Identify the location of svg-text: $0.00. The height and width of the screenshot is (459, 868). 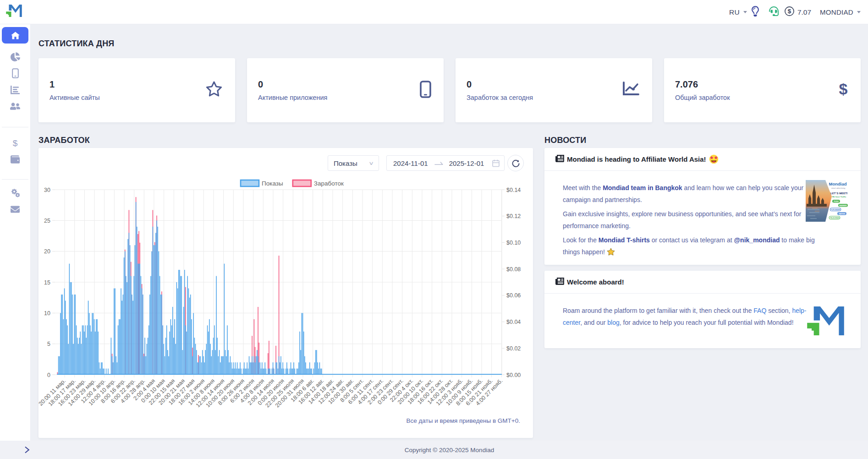
(513, 375).